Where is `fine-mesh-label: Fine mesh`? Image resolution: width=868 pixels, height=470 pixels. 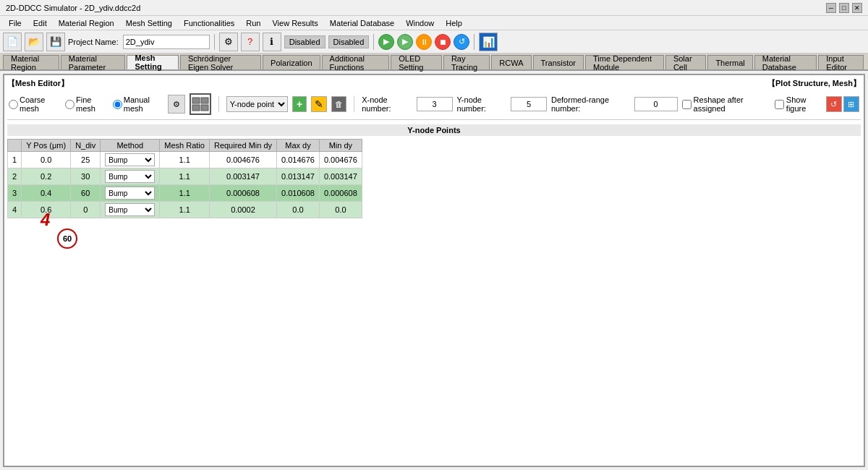
fine-mesh-label: Fine mesh is located at coordinates (86, 104).